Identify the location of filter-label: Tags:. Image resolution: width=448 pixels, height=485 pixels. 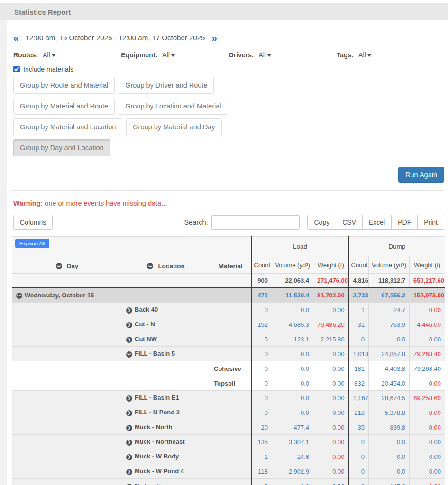
(345, 55).